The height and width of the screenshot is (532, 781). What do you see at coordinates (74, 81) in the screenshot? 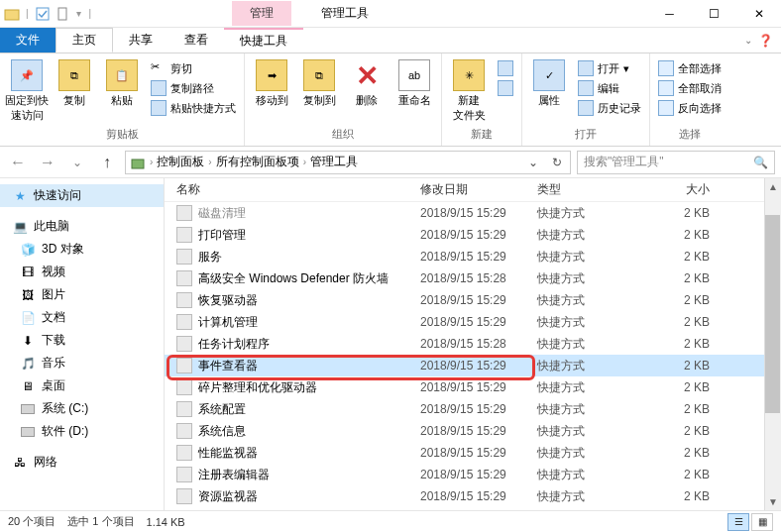
I see `copy-button: ⧉ 复制` at bounding box center [74, 81].